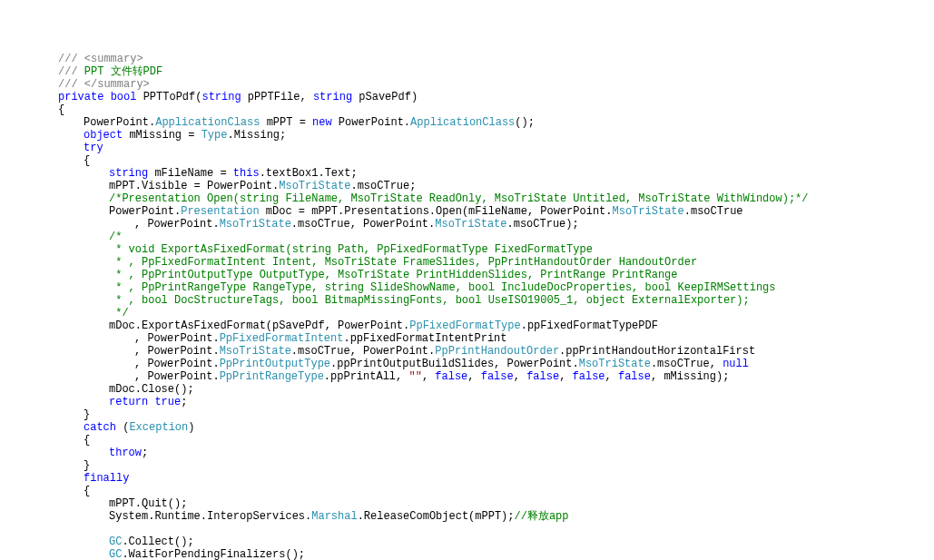 Image resolution: width=934 pixels, height=560 pixels. What do you see at coordinates (470, 173) in the screenshot?
I see `code-line: string mFileName = this.textBox1.Text;` at bounding box center [470, 173].